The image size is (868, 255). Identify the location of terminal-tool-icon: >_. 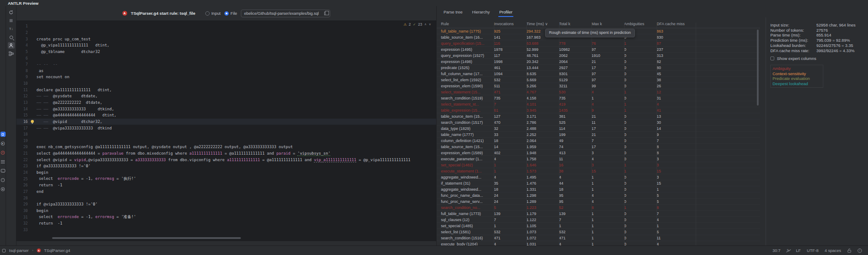
(3, 171).